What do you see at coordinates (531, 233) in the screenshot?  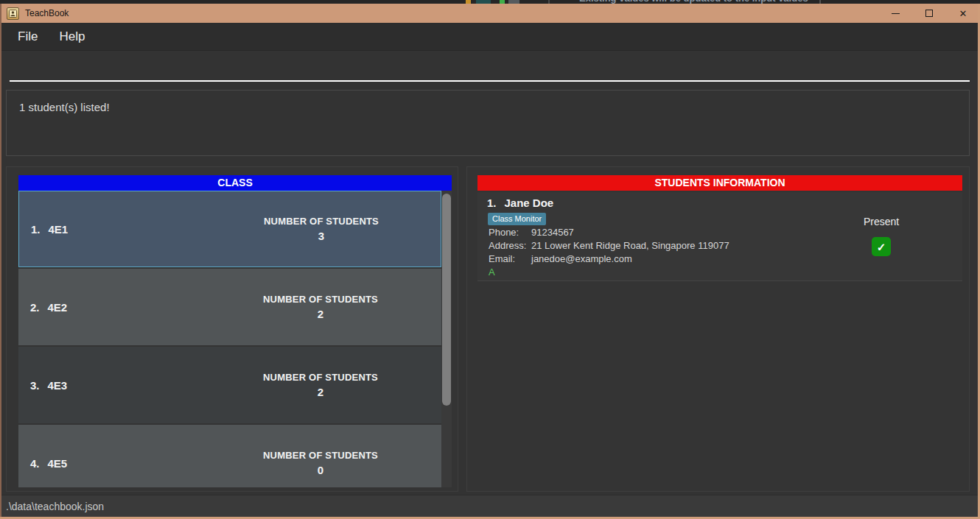 I see `phone-row: Phone:91234567` at bounding box center [531, 233].